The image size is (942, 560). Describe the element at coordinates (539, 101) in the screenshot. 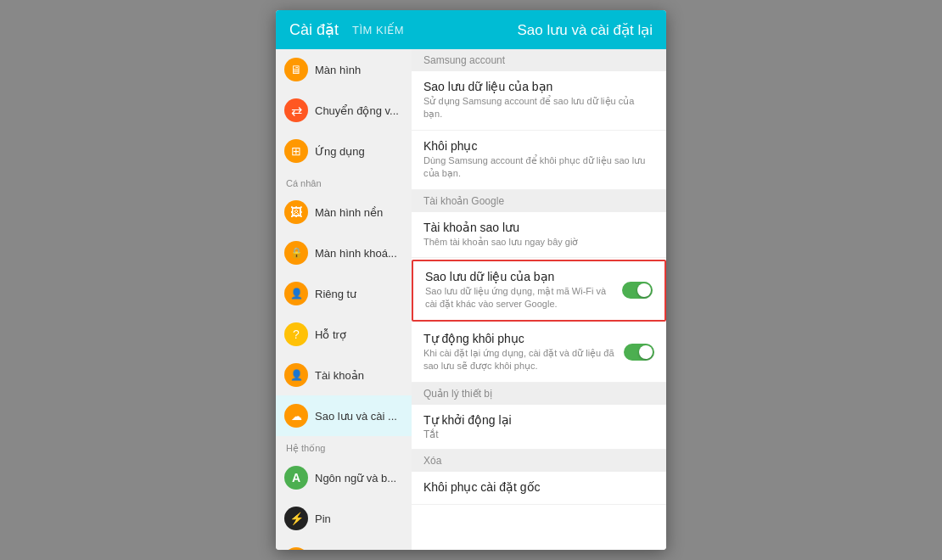

I see `content-item-sao-luu-dl: Sao lưu dữ liệu của bạn Sử dụng Samsung …` at that location.